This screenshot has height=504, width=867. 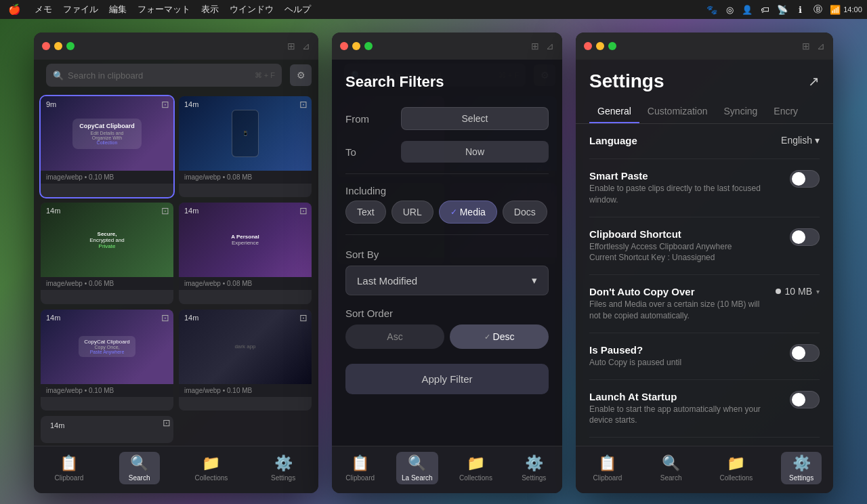 I want to click on nav-settings-1: ⚙️ Settings, so click(x=283, y=468).